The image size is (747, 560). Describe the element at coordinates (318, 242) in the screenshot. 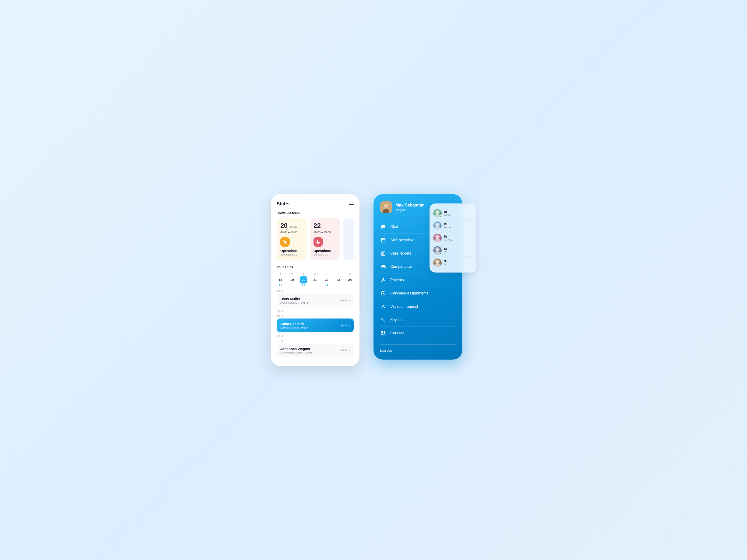

I see `moon-icon` at that location.